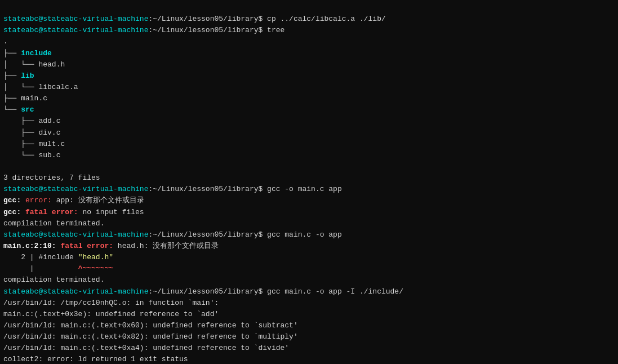 This screenshot has width=618, height=364. What do you see at coordinates (111, 314) in the screenshot?
I see `line-27: main.c:(.text+0x3e): undefined reference…` at bounding box center [111, 314].